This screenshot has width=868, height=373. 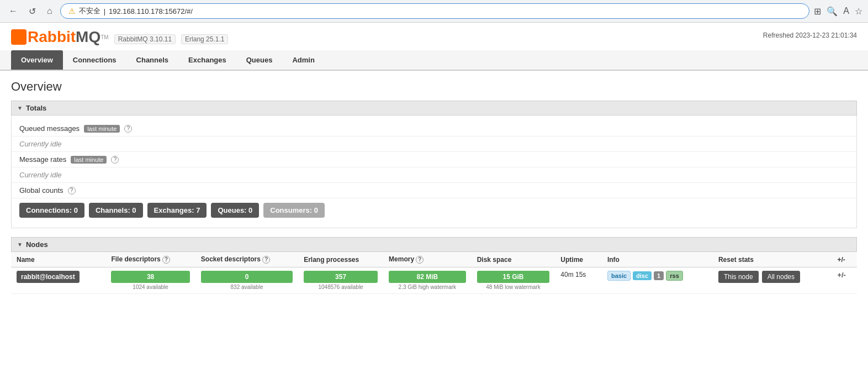 What do you see at coordinates (119, 37) in the screenshot?
I see `header-left: RabbitMQTM RabbitMQ 3.10.11 Erlang 25.1.…` at bounding box center [119, 37].